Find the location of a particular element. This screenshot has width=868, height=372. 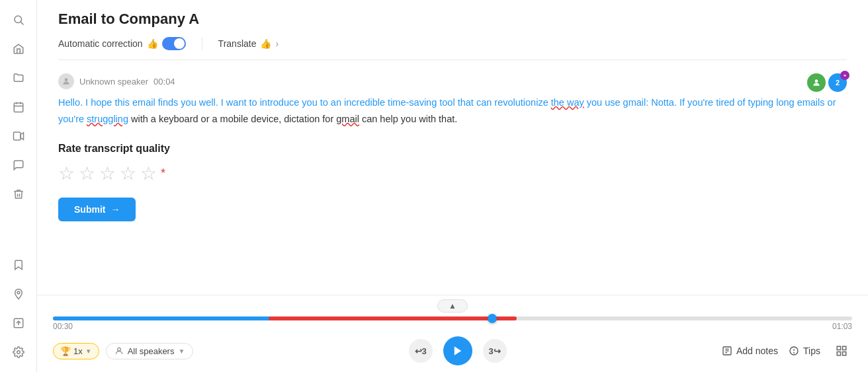

speakers-button: All speakers ▼ is located at coordinates (150, 352).